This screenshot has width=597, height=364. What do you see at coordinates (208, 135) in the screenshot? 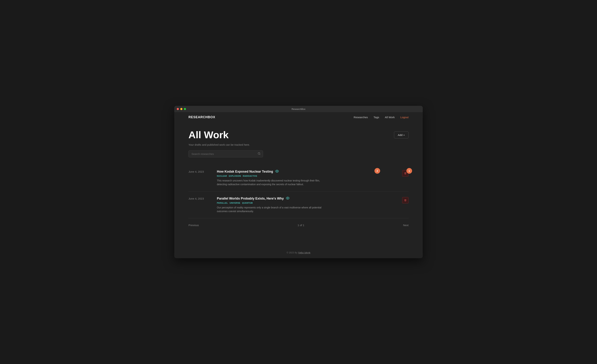
I see `page-title: All Work` at bounding box center [208, 135].